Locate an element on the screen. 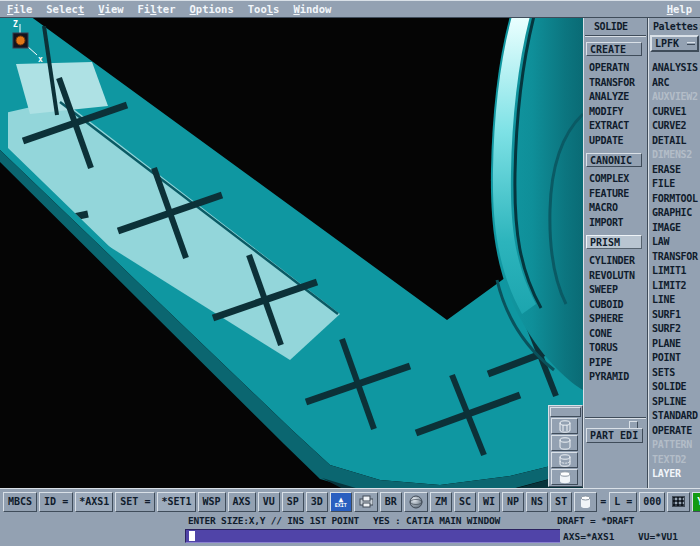  palette-item-erase: ERASE is located at coordinates (666, 170).